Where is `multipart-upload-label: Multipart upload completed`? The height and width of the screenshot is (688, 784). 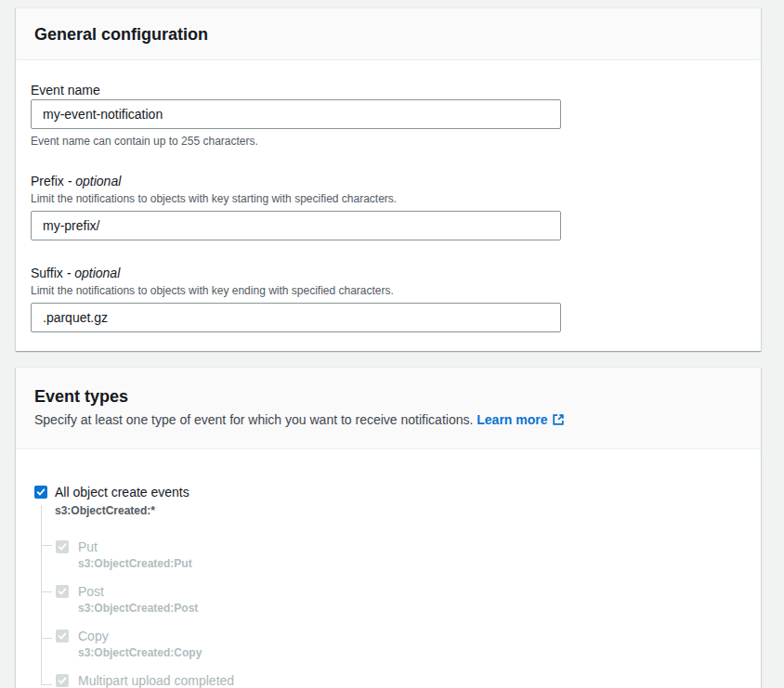
multipart-upload-label: Multipart upload completed is located at coordinates (156, 680).